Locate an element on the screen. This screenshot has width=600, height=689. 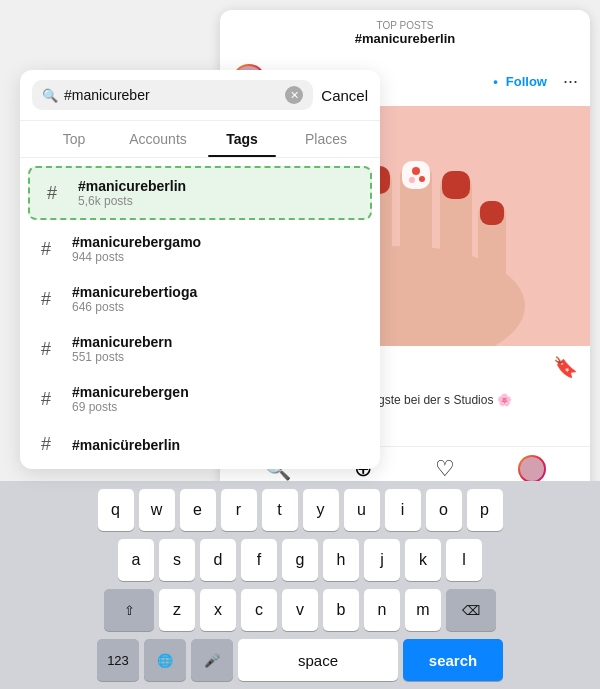
search-bar-row: 🔍 ✕ Cancel is located at coordinates (200, 96).